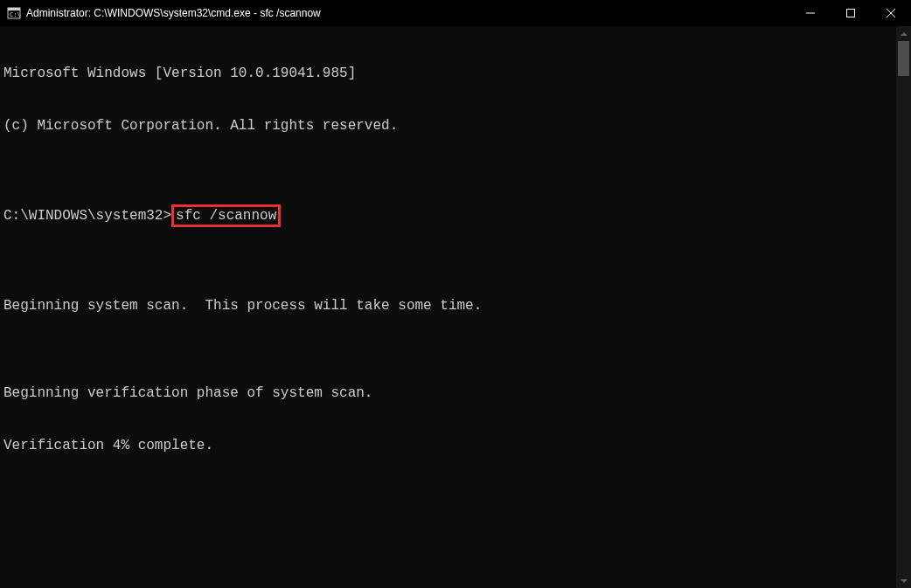  Describe the element at coordinates (408, 13) in the screenshot. I see `window-title: Administrator: C:\WINDOWS\system32\cmd.e…` at that location.